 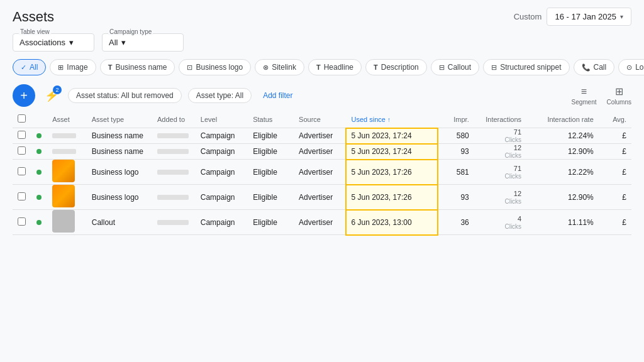 I want to click on row-interactions-cell: 12Clicks, so click(x=501, y=152).